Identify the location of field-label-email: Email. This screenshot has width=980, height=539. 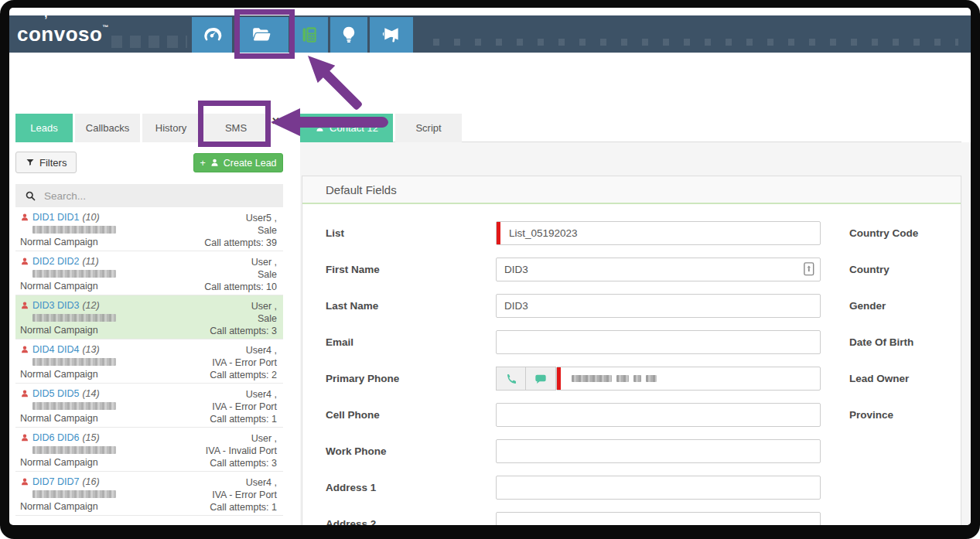
(340, 342).